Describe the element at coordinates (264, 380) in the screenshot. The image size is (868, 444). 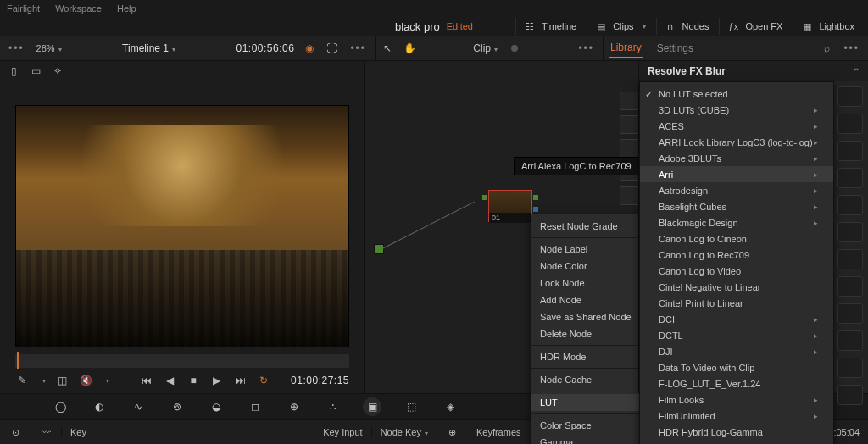
I see `loop-icon: ↻` at that location.